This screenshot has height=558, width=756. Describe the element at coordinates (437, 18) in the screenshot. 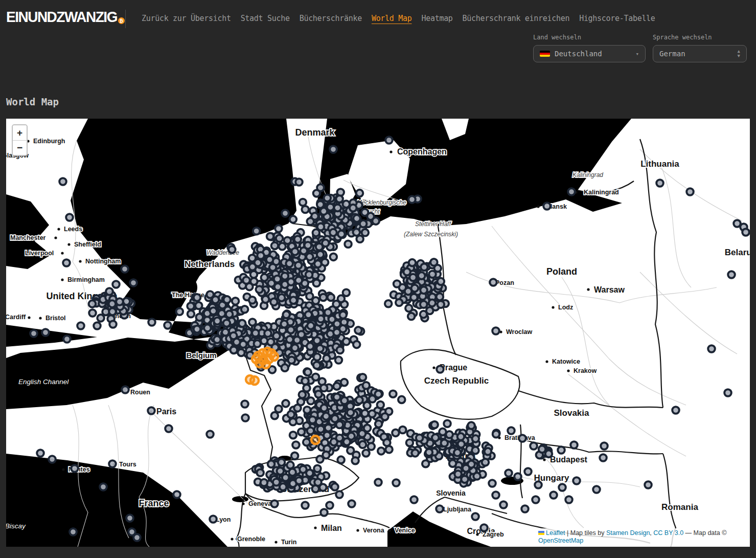

I see `nav-item-heatmap: Heatmap` at that location.